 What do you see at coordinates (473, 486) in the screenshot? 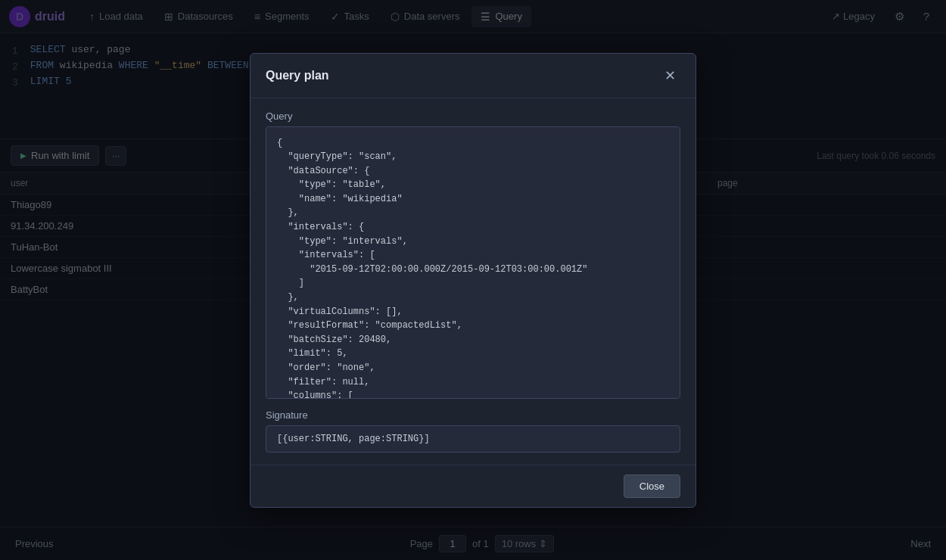
I see `modal-footer: Close` at bounding box center [473, 486].